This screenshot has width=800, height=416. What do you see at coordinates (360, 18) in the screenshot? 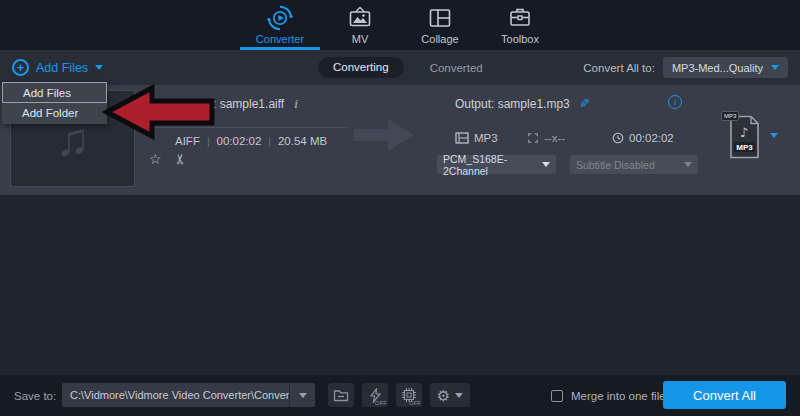
I see `mv-icon` at bounding box center [360, 18].